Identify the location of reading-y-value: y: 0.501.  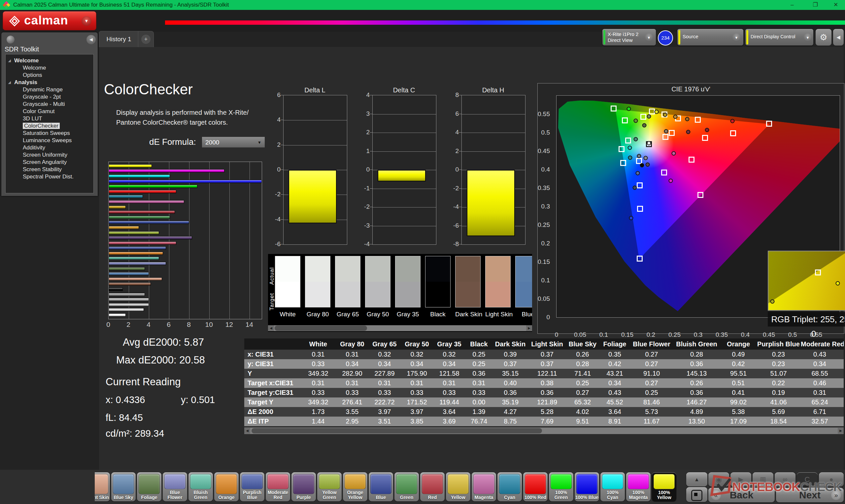
(198, 400).